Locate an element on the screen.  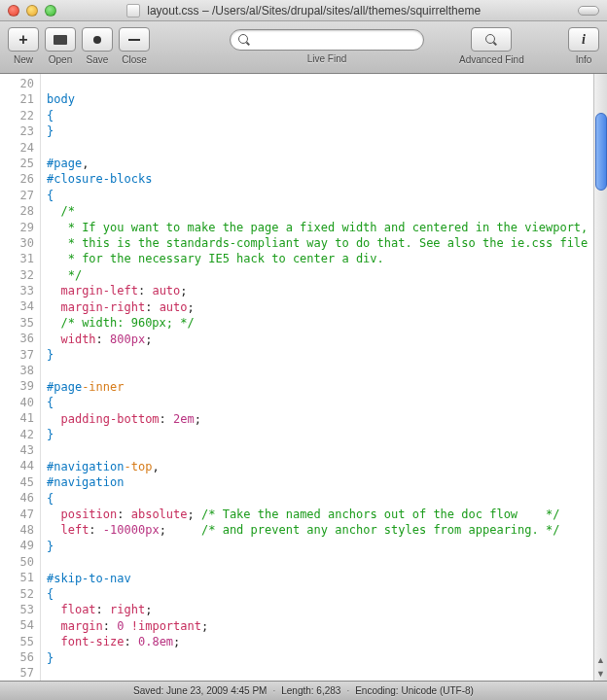
code-line: position: absolute; /* Take the named an… is located at coordinates (317, 514).